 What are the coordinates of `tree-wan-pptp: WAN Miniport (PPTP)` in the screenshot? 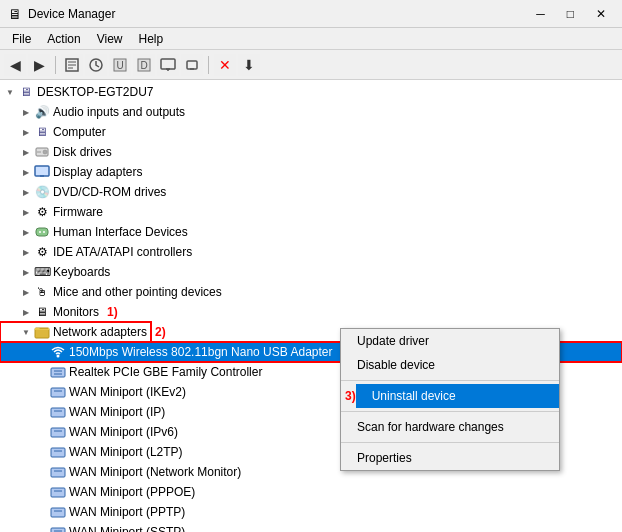 It's located at (311, 512).